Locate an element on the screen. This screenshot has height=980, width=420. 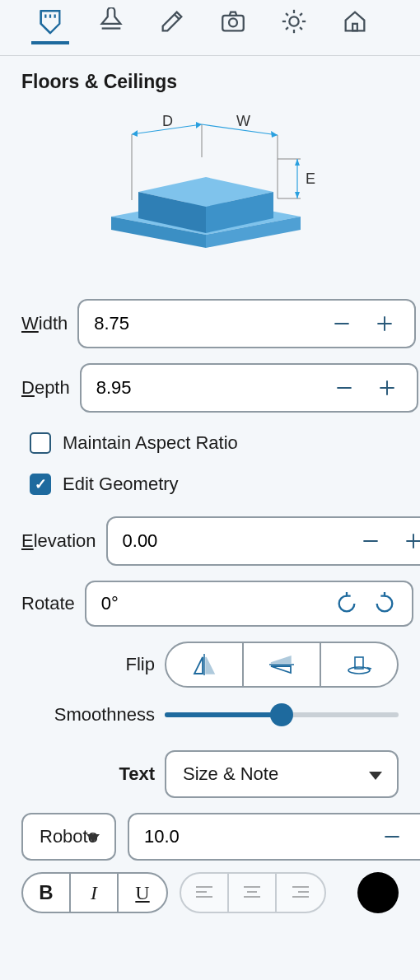
bold-button: B is located at coordinates (47, 893).